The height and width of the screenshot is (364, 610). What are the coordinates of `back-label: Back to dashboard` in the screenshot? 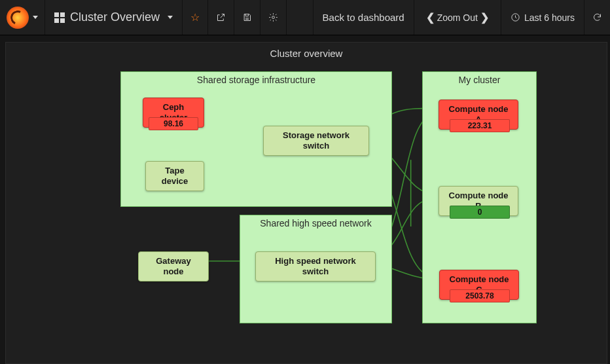 It's located at (364, 17).